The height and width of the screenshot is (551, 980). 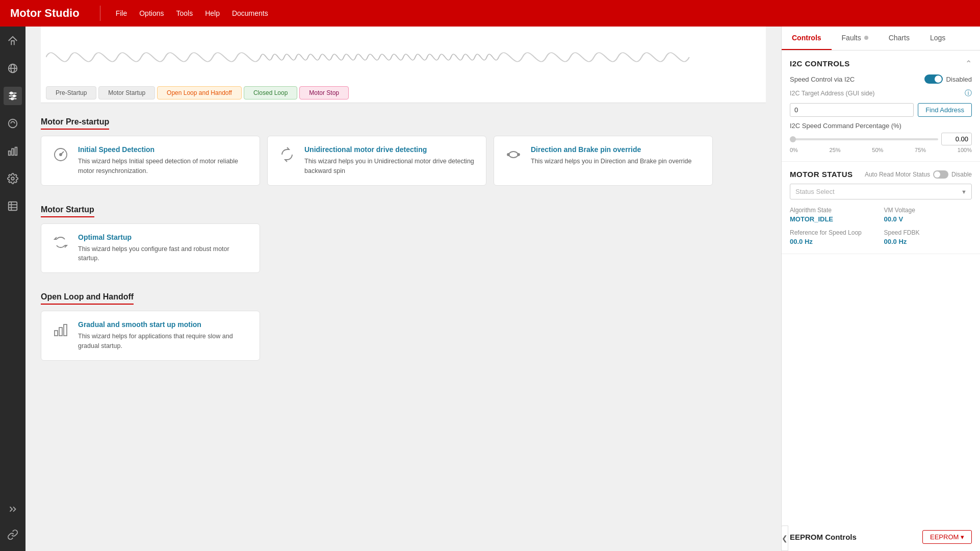 What do you see at coordinates (934, 79) in the screenshot?
I see `speed-toggle-track` at bounding box center [934, 79].